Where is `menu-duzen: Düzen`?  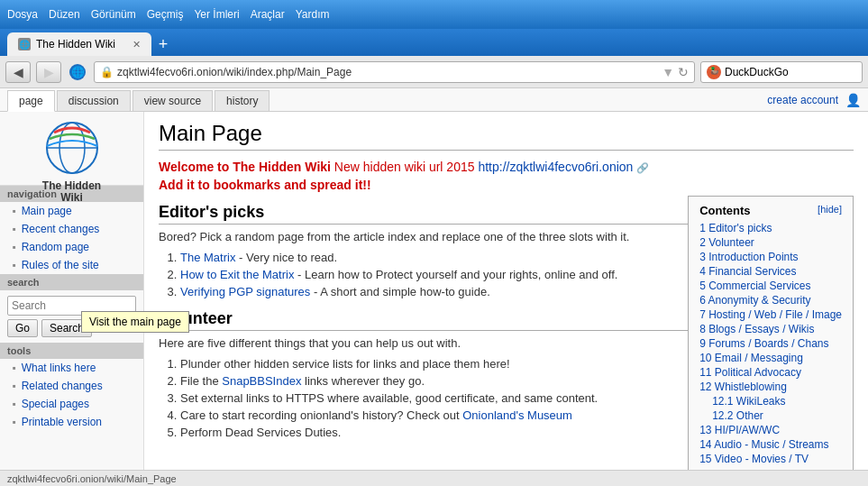
menu-duzen: Düzen is located at coordinates (65, 14).